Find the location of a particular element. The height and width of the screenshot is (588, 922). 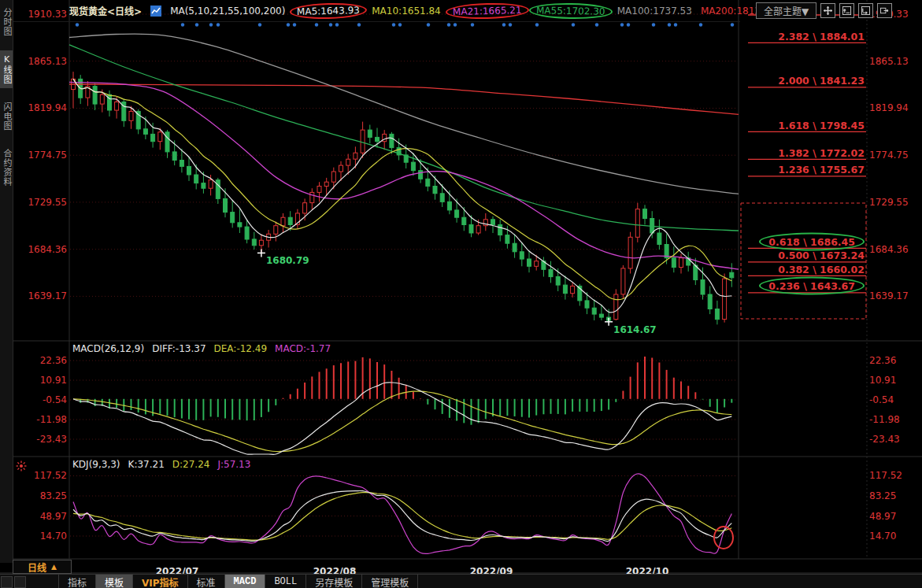

new-pane-icon is located at coordinates (847, 11).